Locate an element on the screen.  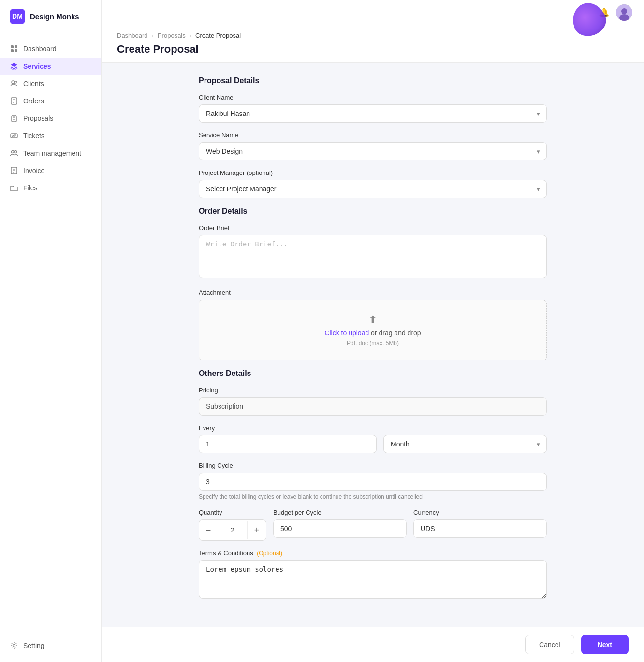
project-manager-select: Select Project Manager is located at coordinates (373, 189).